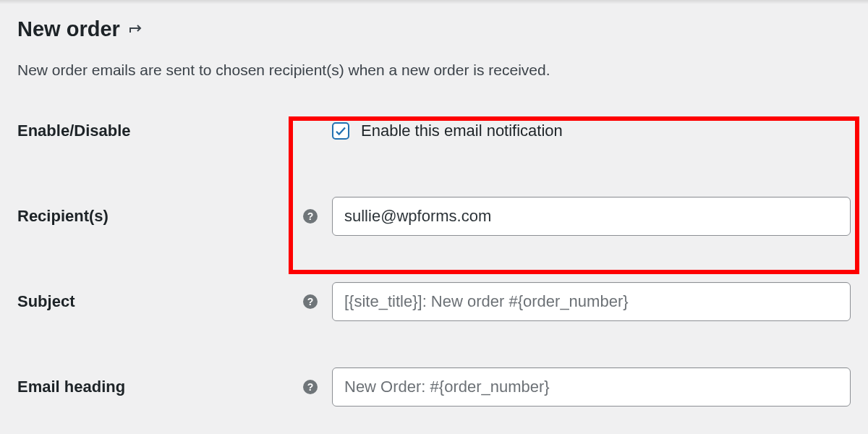 The width and height of the screenshot is (868, 434). Describe the element at coordinates (341, 131) in the screenshot. I see `enable-checkbox` at that location.